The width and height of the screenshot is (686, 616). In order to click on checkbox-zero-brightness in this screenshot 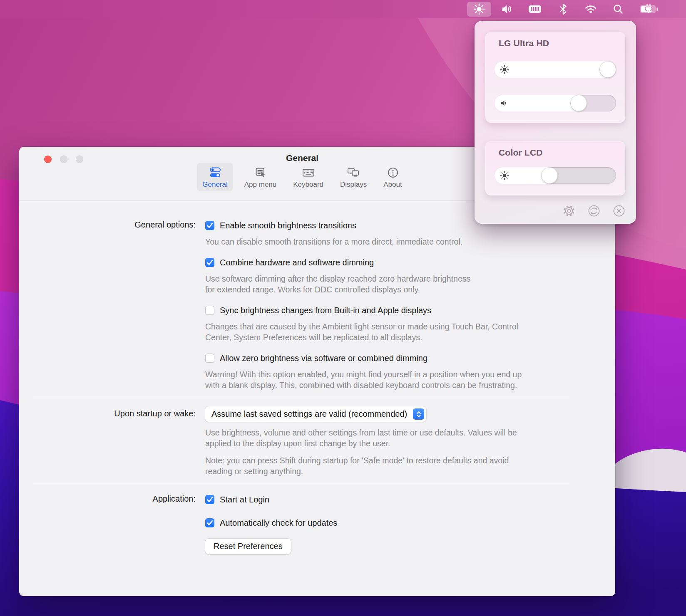, I will do `click(210, 358)`.